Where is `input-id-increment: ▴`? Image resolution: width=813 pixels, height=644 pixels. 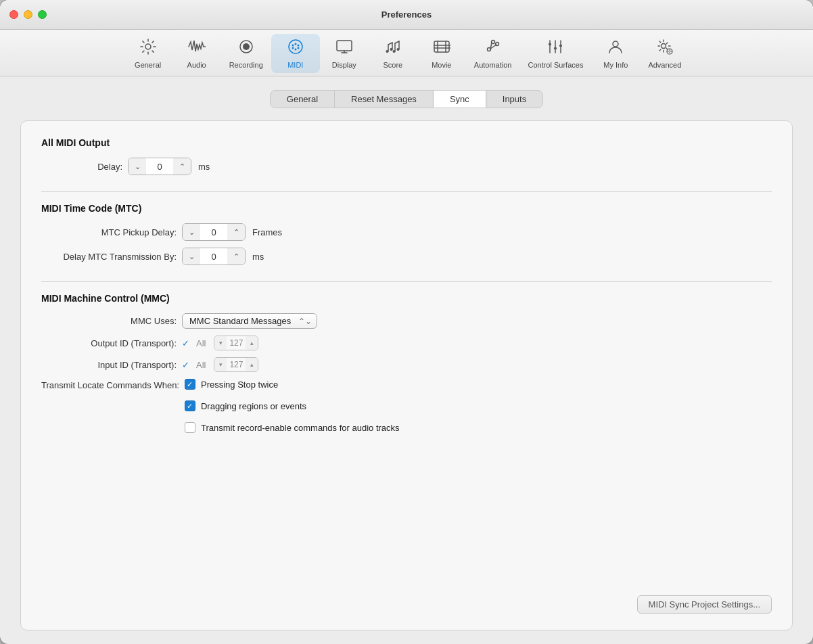
input-id-increment: ▴ is located at coordinates (252, 365).